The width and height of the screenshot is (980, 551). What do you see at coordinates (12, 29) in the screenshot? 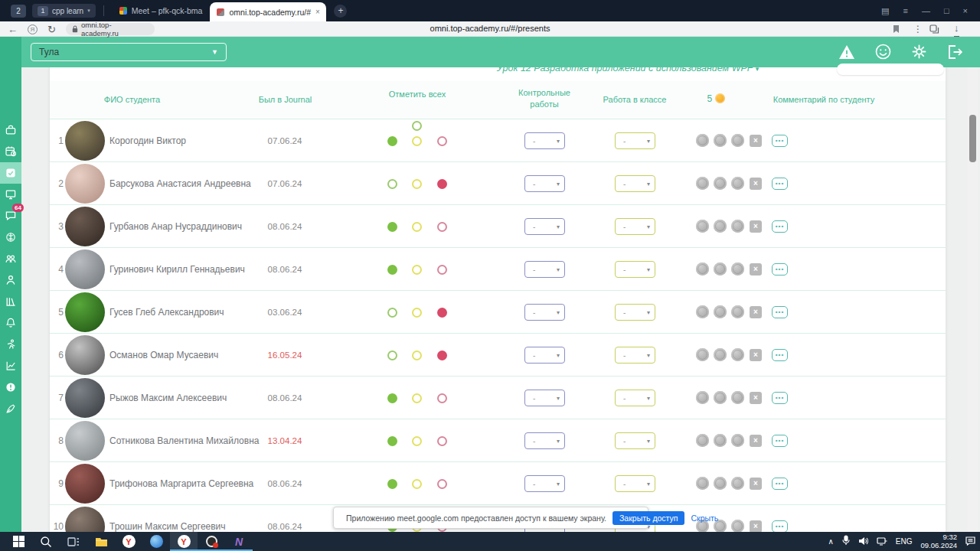
I see `back-button: ←` at bounding box center [12, 29].